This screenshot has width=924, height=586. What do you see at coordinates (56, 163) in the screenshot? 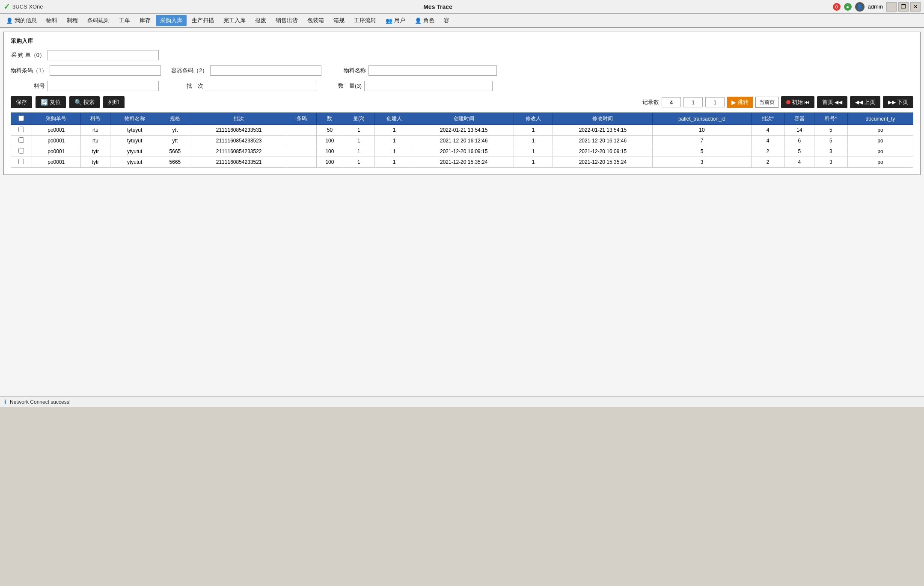
I see `cell-po-no: po0001` at bounding box center [56, 163].